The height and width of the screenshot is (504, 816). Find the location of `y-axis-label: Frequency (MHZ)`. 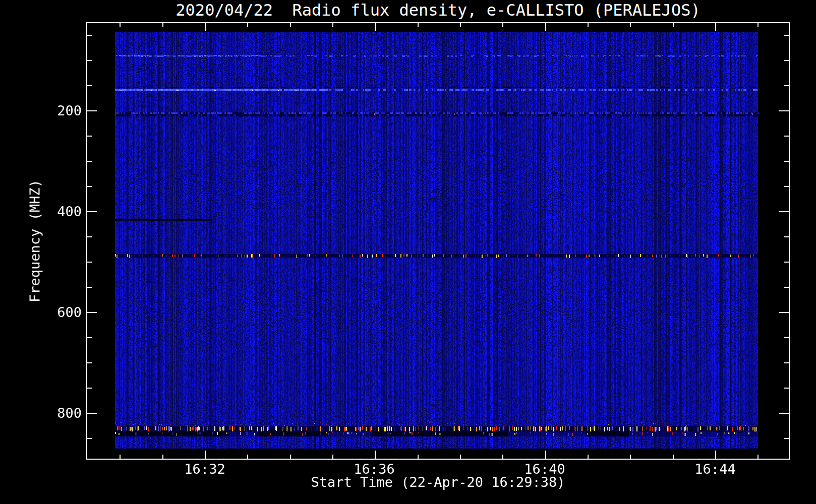

y-axis-label: Frequency (MHZ) is located at coordinates (35, 241).